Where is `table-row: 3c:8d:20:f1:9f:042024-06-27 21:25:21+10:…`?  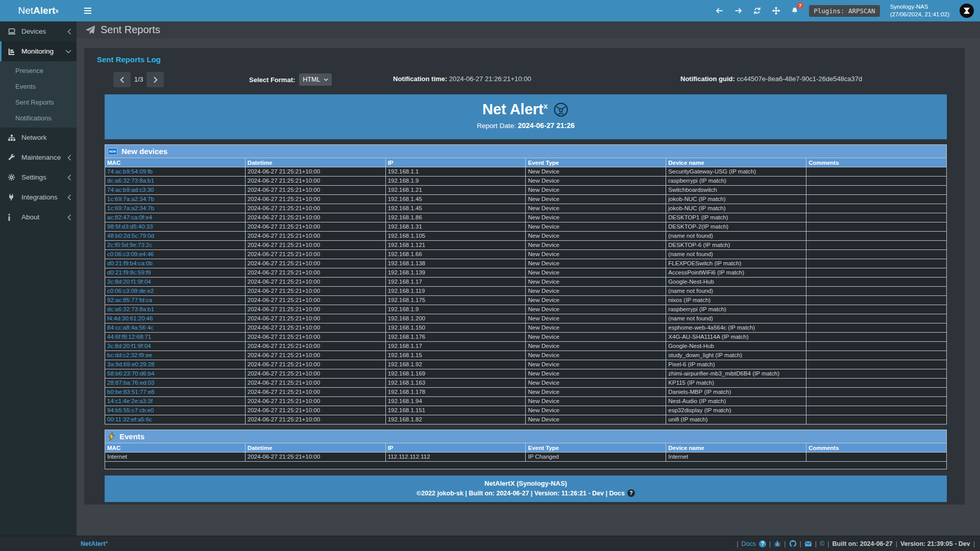 table-row: 3c:8d:20:f1:9f:042024-06-27 21:25:21+10:… is located at coordinates (526, 282).